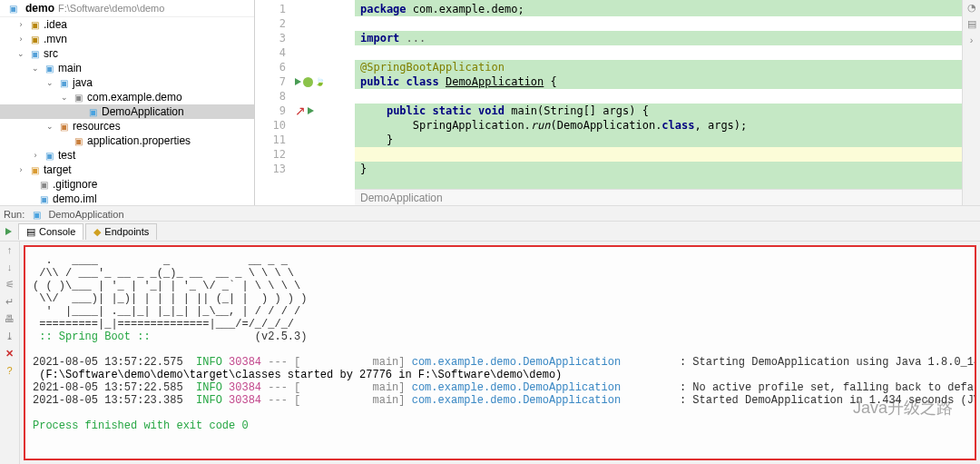 The width and height of the screenshot is (980, 464). What do you see at coordinates (10, 286) in the screenshot?
I see `filter-icon: ⚟` at bounding box center [10, 286].